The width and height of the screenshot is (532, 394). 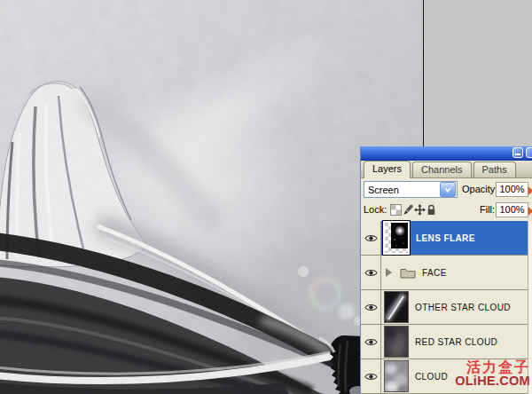 I want to click on layer-name: RED STAR CLOUD, so click(x=456, y=343).